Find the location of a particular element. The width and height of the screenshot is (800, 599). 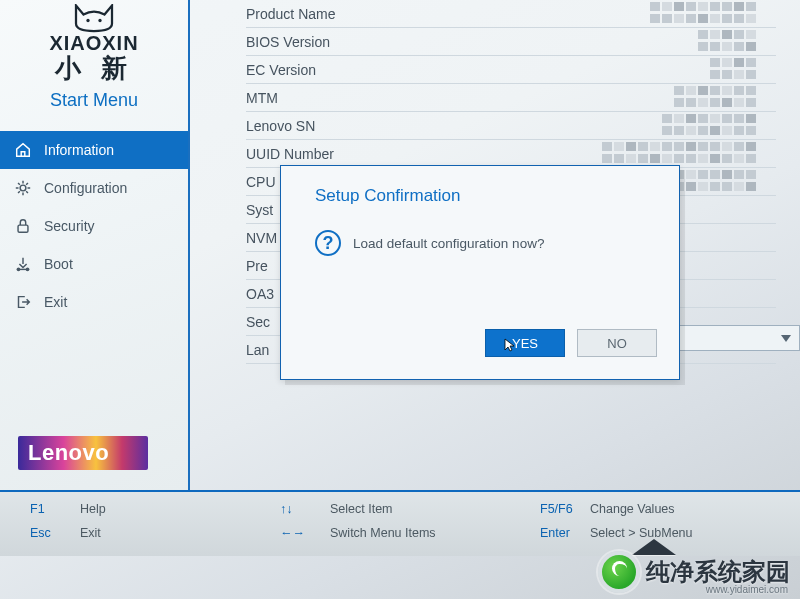

footer-bar: F1Help↑↓Select ItemF5/F6Change ValuesEsc… is located at coordinates (400, 523).